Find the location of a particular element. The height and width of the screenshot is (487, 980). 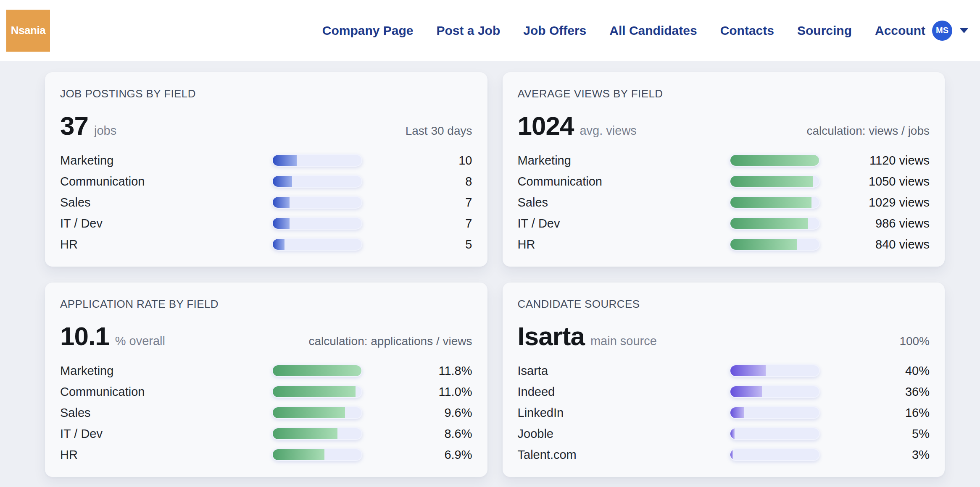

row-value: 1029 views is located at coordinates (875, 202).